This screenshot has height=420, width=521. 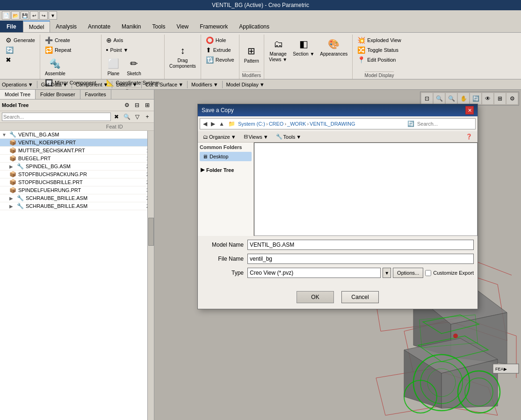 I want to click on tree-btn-filter: ▽, so click(x=137, y=117).